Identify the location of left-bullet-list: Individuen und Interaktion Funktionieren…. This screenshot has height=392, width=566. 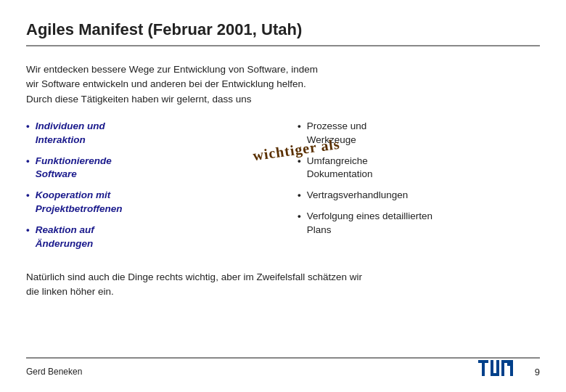
(147, 186).